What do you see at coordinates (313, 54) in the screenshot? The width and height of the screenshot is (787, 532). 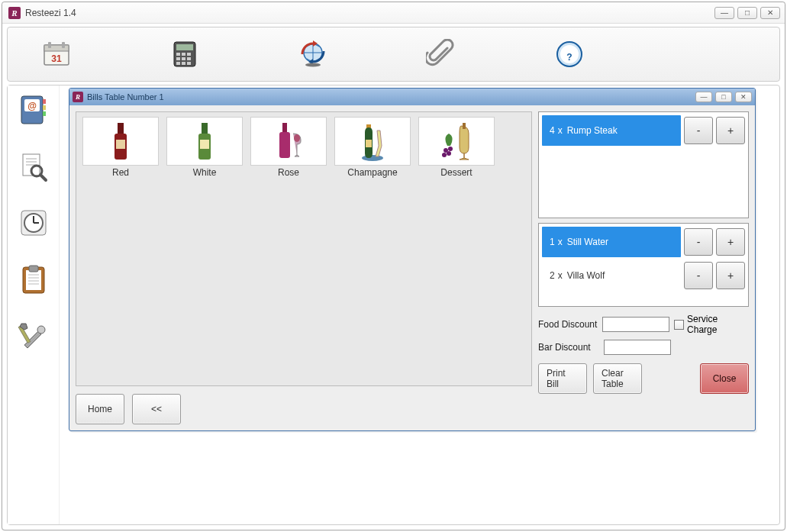 I see `globe-sync-icon` at bounding box center [313, 54].